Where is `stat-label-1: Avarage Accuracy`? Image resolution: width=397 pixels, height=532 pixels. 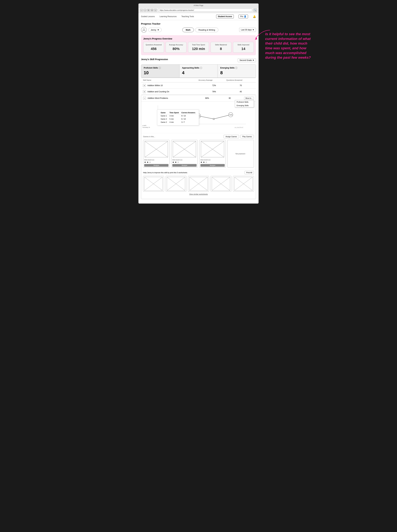 stat-label-1: Avarage Accuracy is located at coordinates (176, 45).